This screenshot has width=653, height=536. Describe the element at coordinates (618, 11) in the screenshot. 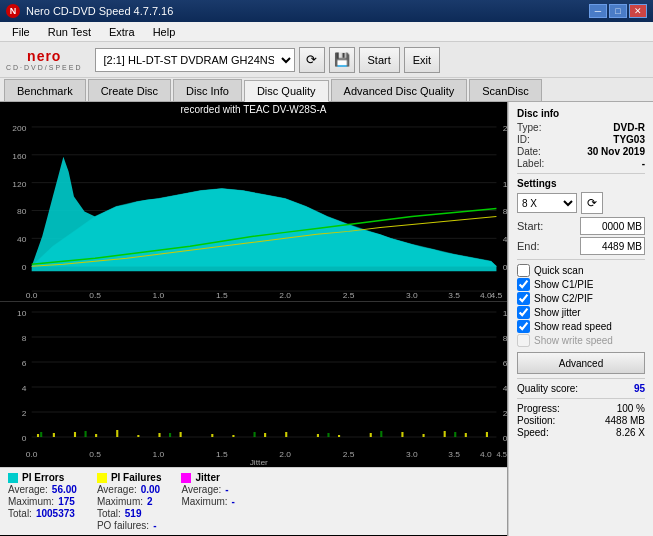

I see `maximize-button: □` at that location.